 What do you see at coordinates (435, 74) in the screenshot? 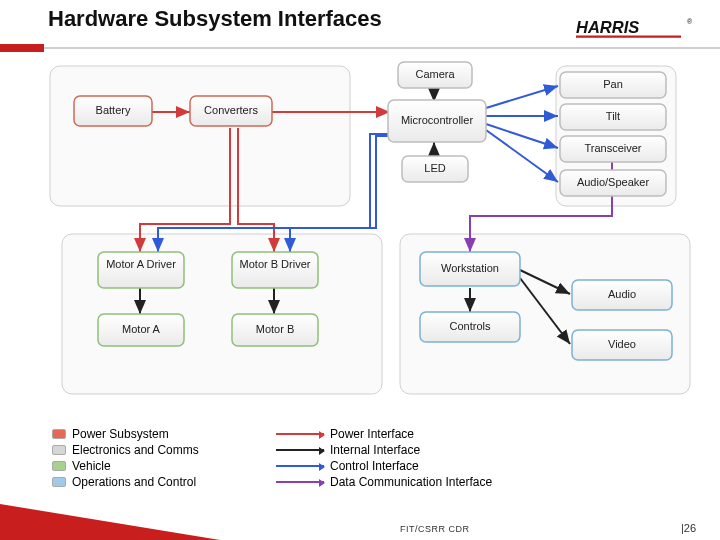
I see `svg-text: Camera` at bounding box center [435, 74].